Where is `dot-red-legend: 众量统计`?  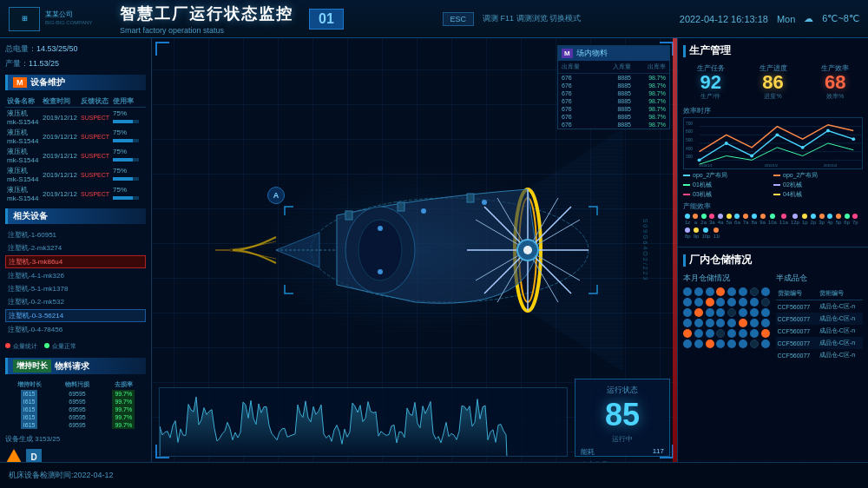 dot-red-legend: 众量统计 is located at coordinates (21, 346).